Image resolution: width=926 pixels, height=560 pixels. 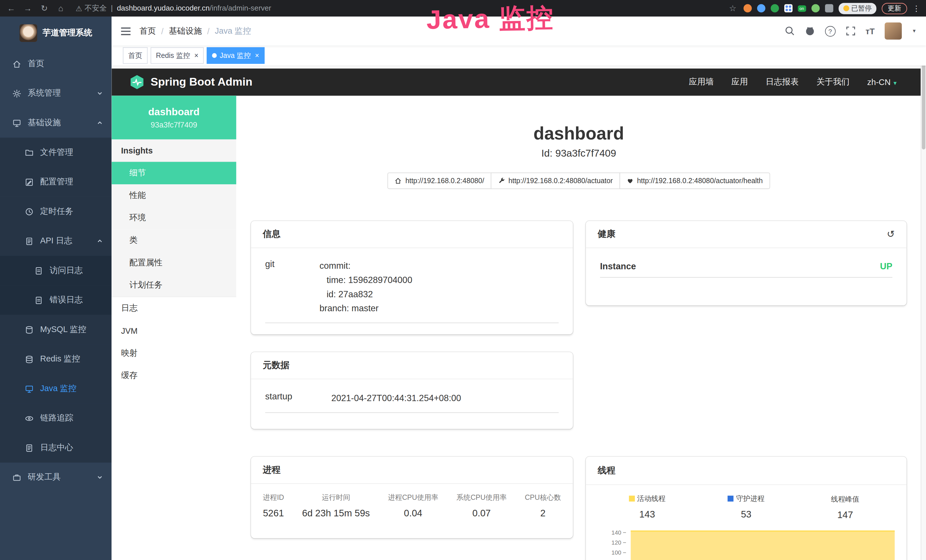 What do you see at coordinates (57, 418) in the screenshot?
I see `sidebar-item-label: 链路追踪` at bounding box center [57, 418].